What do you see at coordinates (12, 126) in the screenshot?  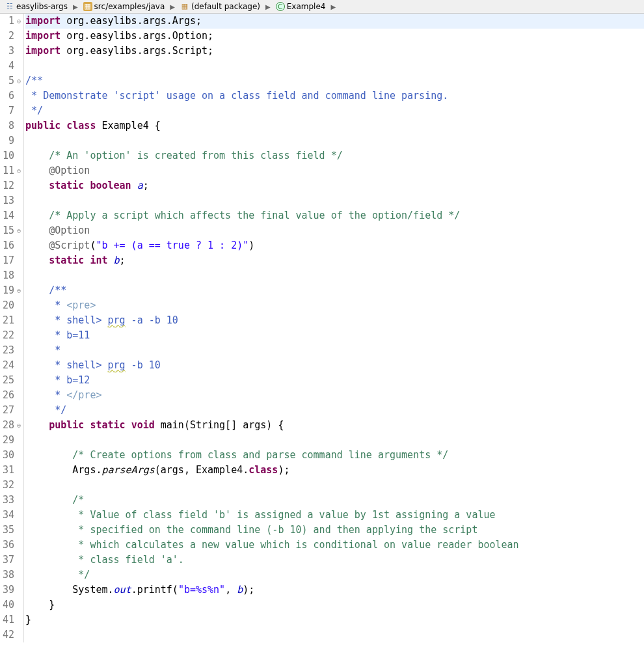 I see `line-number: 8` at bounding box center [12, 126].